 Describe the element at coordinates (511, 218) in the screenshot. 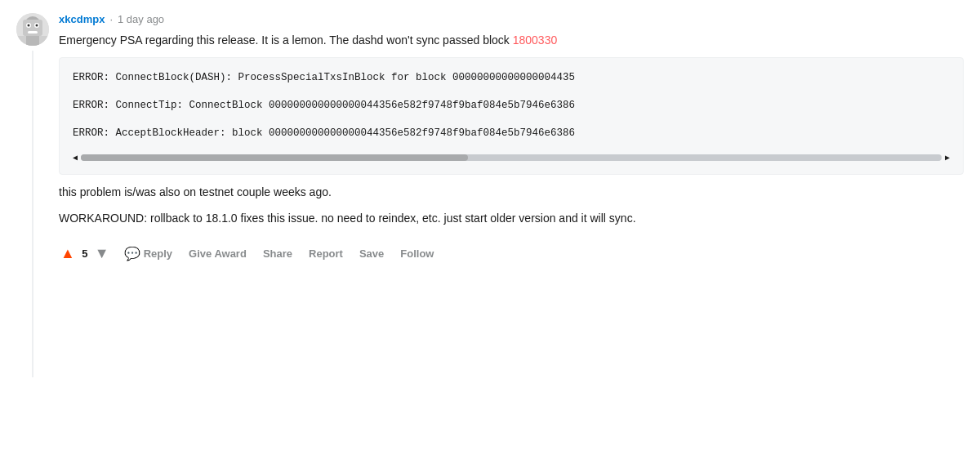

I see `paragraph2: WORKAROUND: rollback to 18.1.0 fixes thi…` at that location.